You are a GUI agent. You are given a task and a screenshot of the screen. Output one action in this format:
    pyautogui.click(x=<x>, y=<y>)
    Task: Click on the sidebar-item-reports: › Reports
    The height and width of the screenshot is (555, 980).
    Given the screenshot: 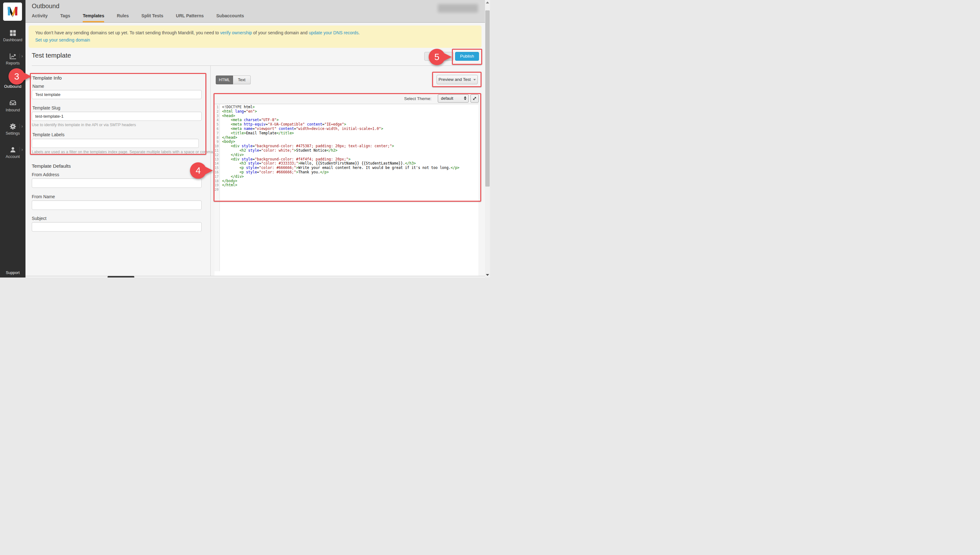 What is the action you would take?
    pyautogui.click(x=13, y=59)
    